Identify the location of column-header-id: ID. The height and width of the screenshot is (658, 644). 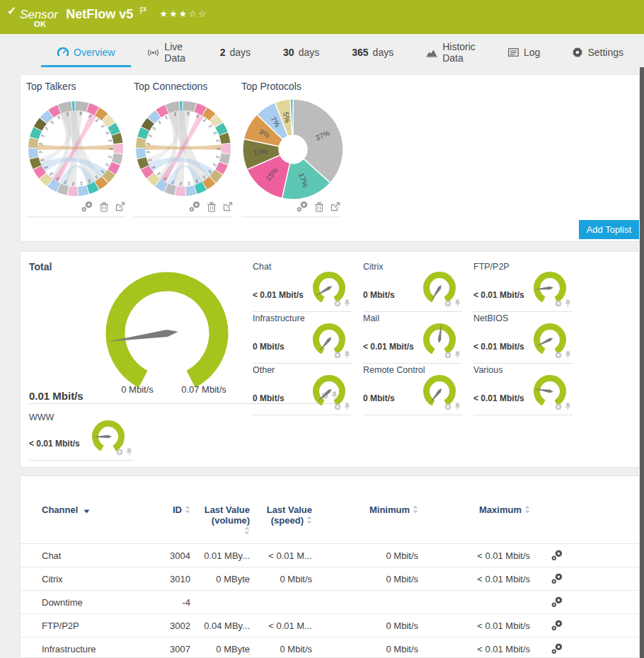
(176, 524).